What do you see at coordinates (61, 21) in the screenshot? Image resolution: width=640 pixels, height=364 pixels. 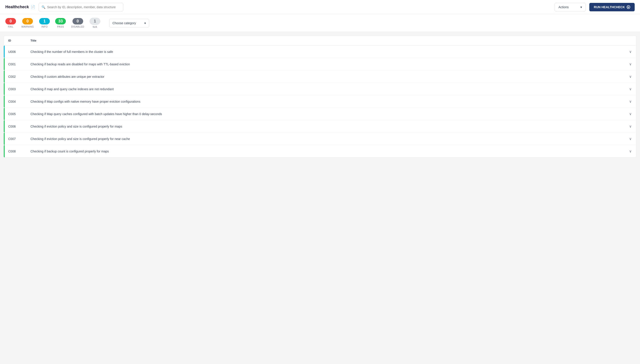 I see `pass-count: 33` at bounding box center [61, 21].